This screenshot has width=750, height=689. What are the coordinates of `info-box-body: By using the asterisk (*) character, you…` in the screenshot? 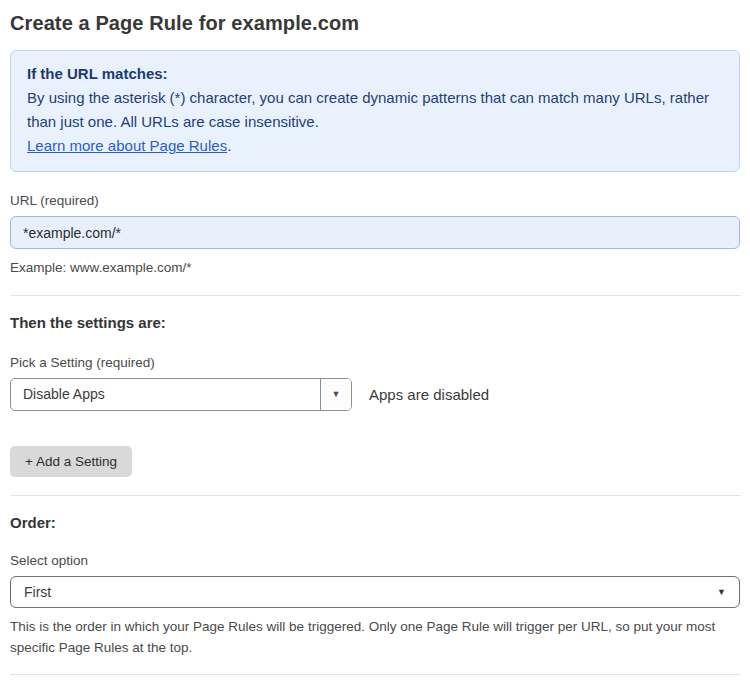 It's located at (375, 122).